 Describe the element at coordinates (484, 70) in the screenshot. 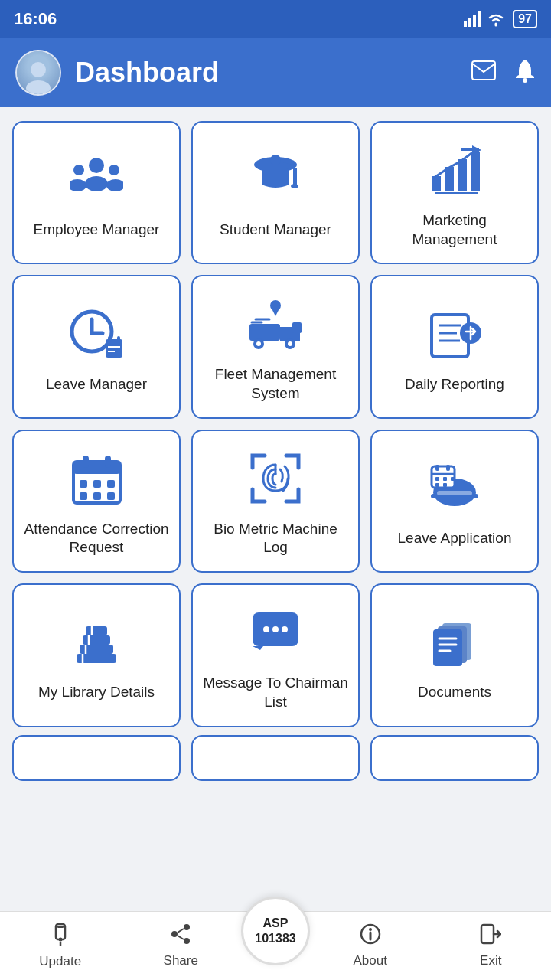

I see `mail-svg` at that location.